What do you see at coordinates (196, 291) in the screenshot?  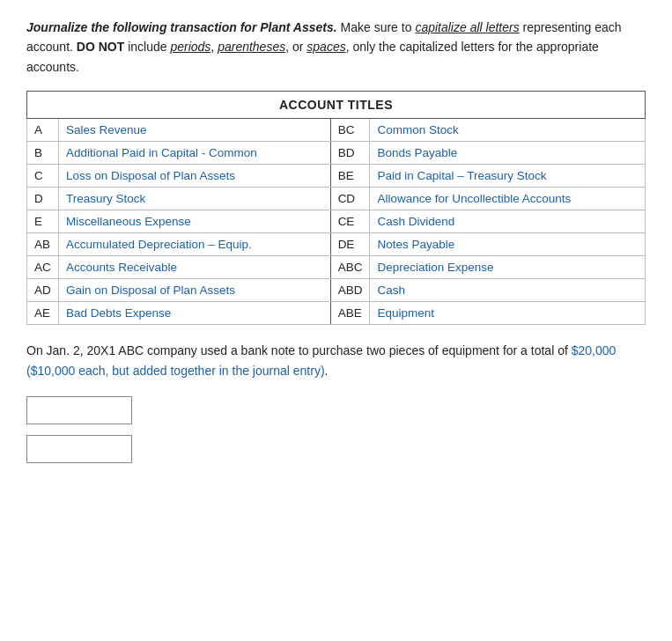 I see `left-name-cell: Gain on Disposal of Plan Assets` at bounding box center [196, 291].